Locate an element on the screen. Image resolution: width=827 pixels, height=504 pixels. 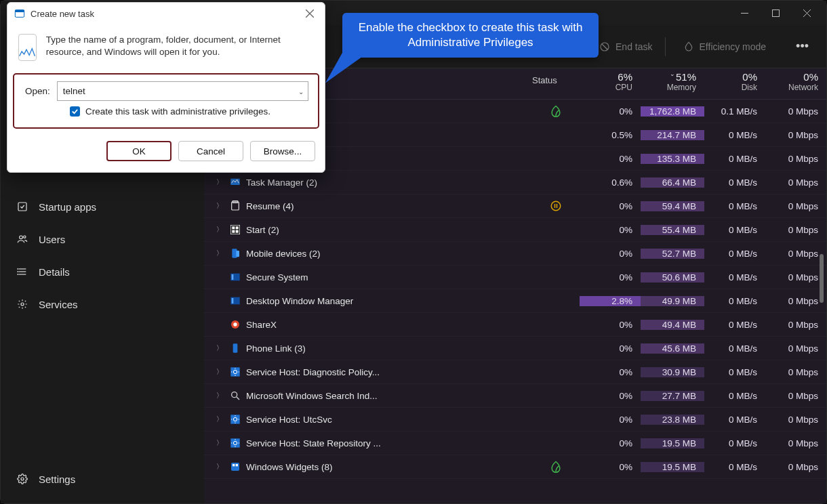
process-name: Secure System is located at coordinates (277, 278).